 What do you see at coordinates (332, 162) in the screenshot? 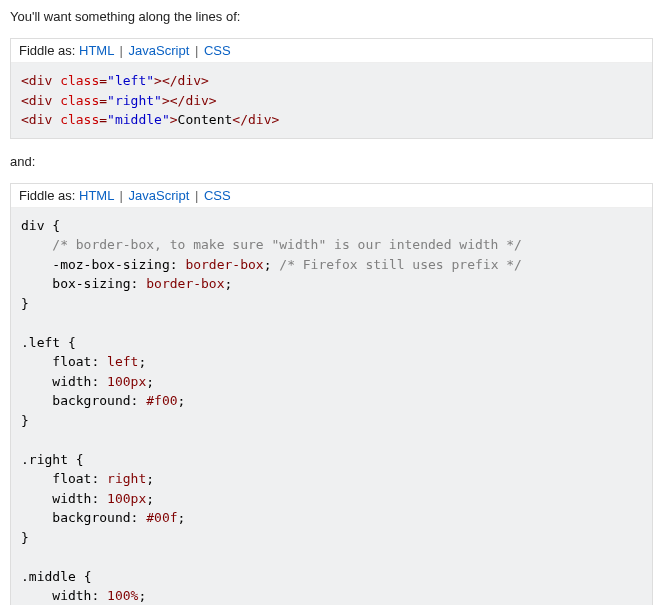
I see `mid-text: and:` at bounding box center [332, 162].